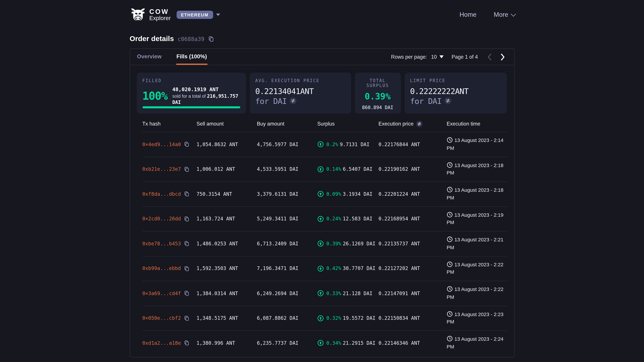 Image resolution: width=644 pixels, height=362 pixels. What do you see at coordinates (378, 93) in the screenshot?
I see `total-surplus-card: TOTAL SURPLUS 0.39% 860.894 DAI` at bounding box center [378, 93].